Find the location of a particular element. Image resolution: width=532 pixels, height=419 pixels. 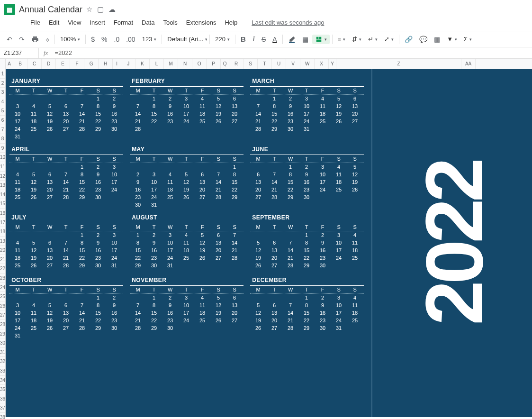

row-header-9: 9 is located at coordinates (3, 148).